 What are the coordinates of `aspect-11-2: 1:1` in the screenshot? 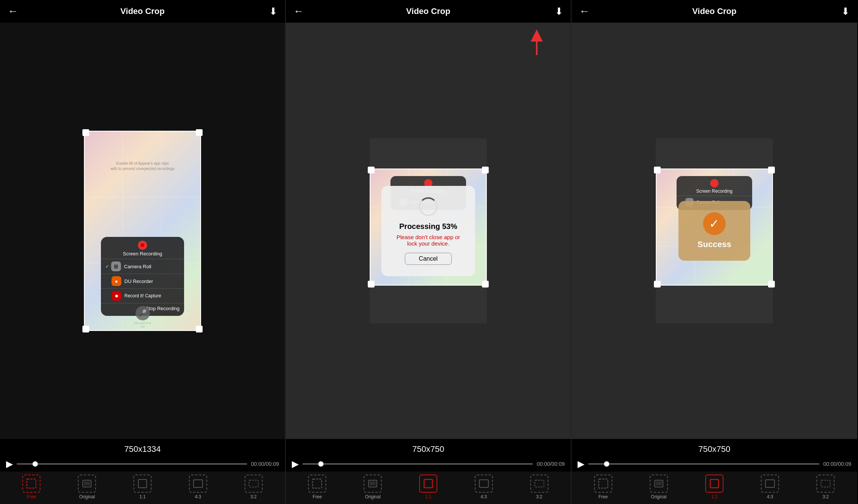 It's located at (428, 487).